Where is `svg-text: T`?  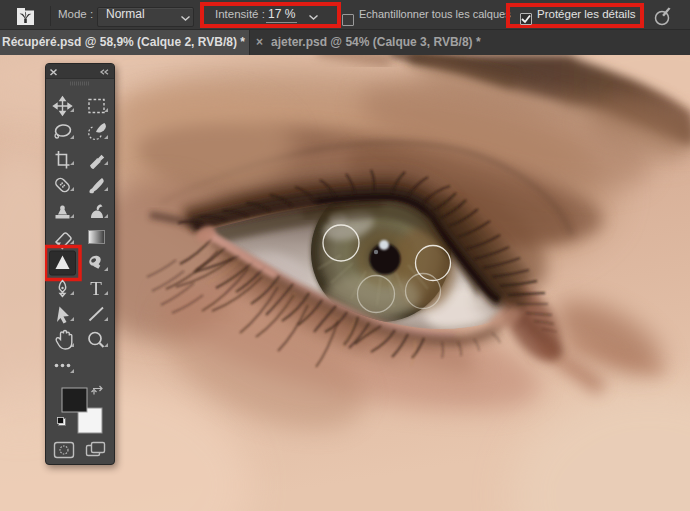
svg-text: T is located at coordinates (96, 288).